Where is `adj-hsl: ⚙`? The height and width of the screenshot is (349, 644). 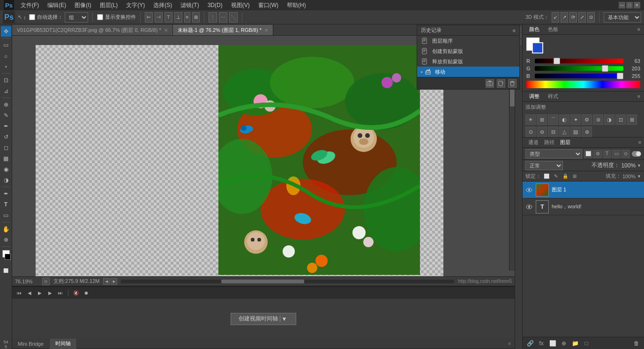
adj-hsl: ⚙ is located at coordinates (587, 120).